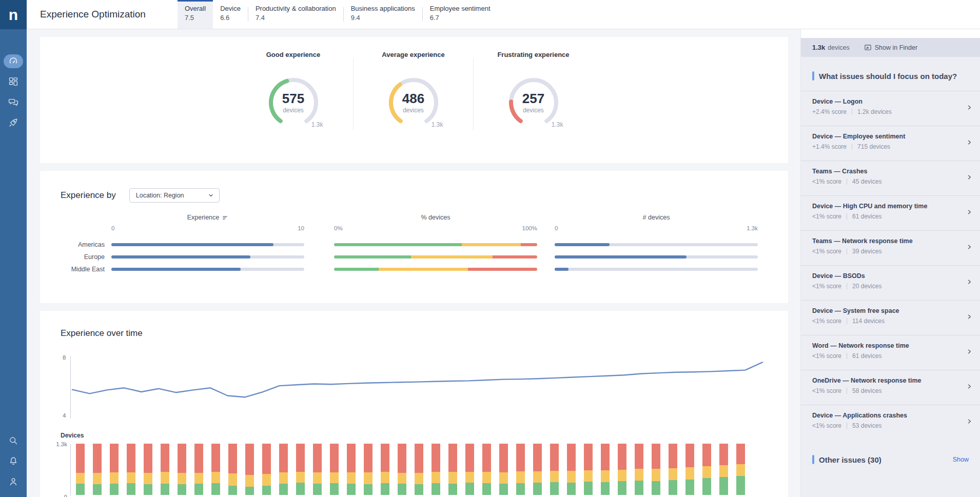  I want to click on issue-device-count: 45 devices, so click(867, 182).